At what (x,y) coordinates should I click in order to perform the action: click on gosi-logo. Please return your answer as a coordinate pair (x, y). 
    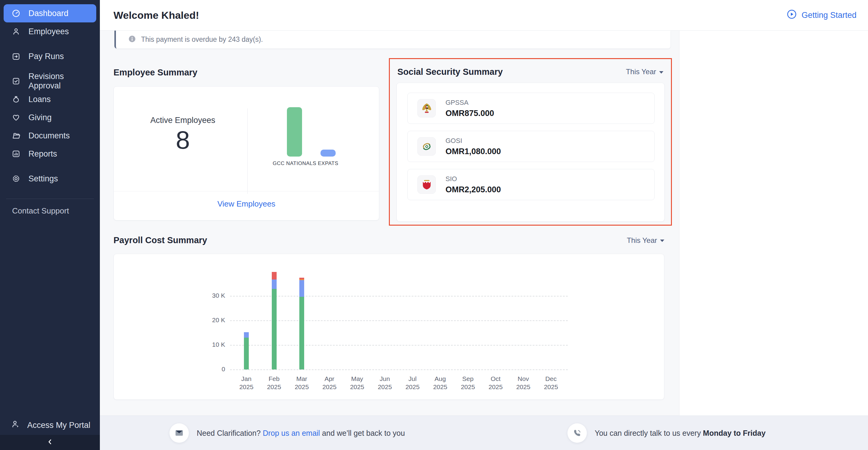
    Looking at the image, I should click on (427, 146).